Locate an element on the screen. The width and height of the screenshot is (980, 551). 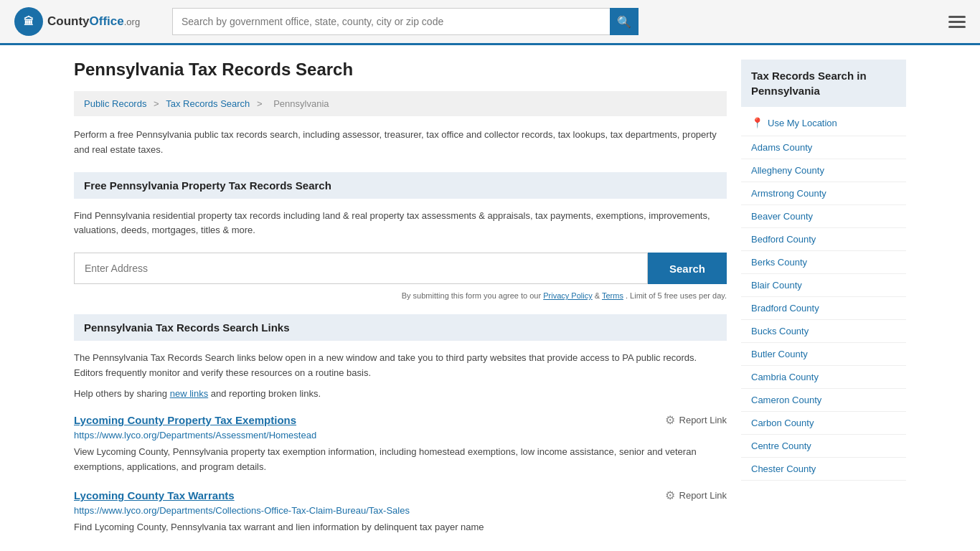
breadcrumb-pennsylvania: Pennsylvania is located at coordinates (301, 103).